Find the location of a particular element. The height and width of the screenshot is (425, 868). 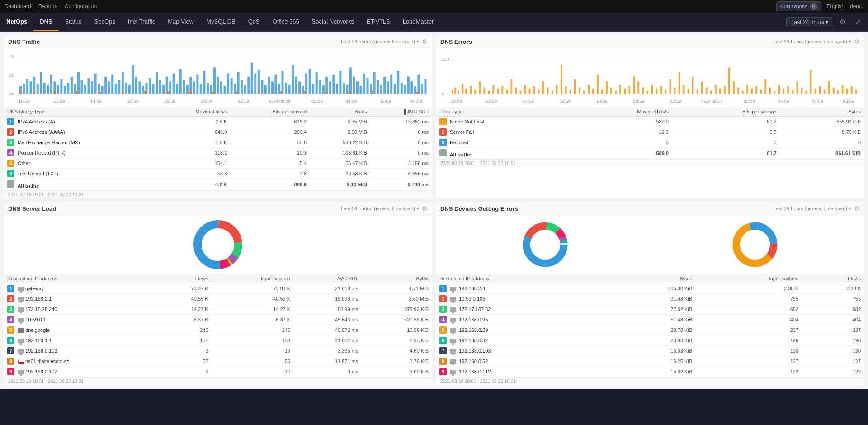

nav-map-view: Map View is located at coordinates (181, 22).